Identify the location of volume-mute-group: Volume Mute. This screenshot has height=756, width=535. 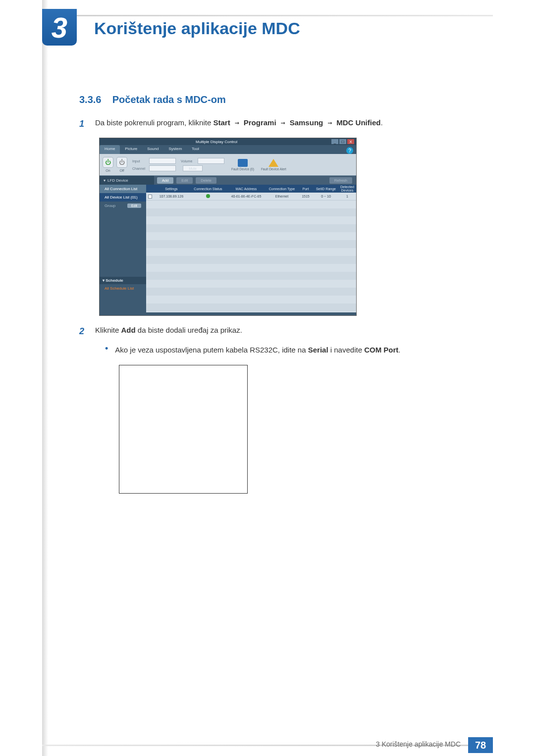
(203, 164).